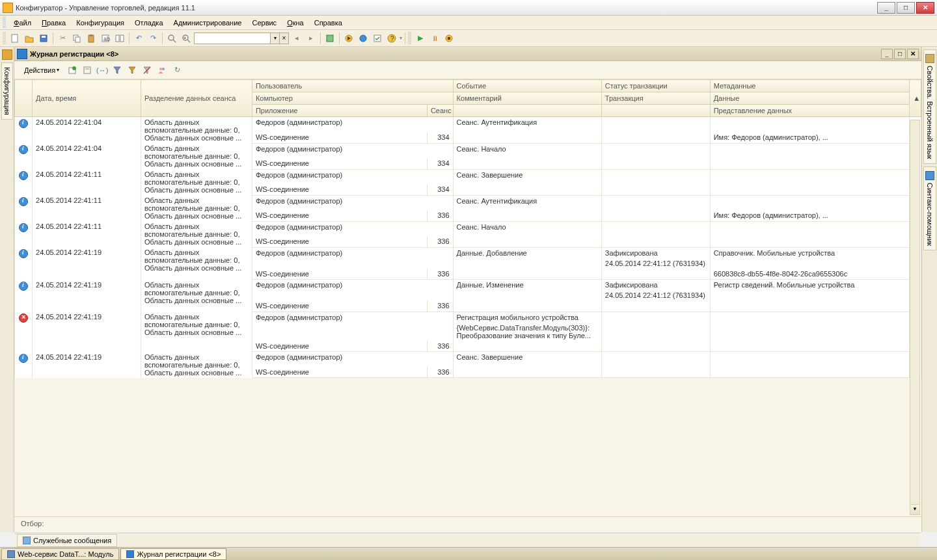 This screenshot has height=560, width=937. What do you see at coordinates (117, 70) in the screenshot?
I see `filter-icon` at bounding box center [117, 70].